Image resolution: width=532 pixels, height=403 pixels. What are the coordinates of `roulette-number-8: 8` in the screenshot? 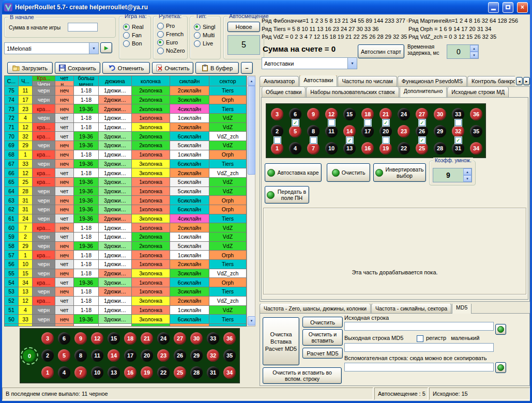 It's located at (81, 355).